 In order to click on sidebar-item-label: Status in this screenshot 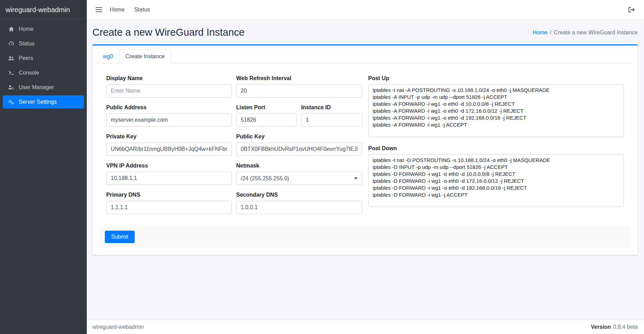, I will do `click(26, 44)`.